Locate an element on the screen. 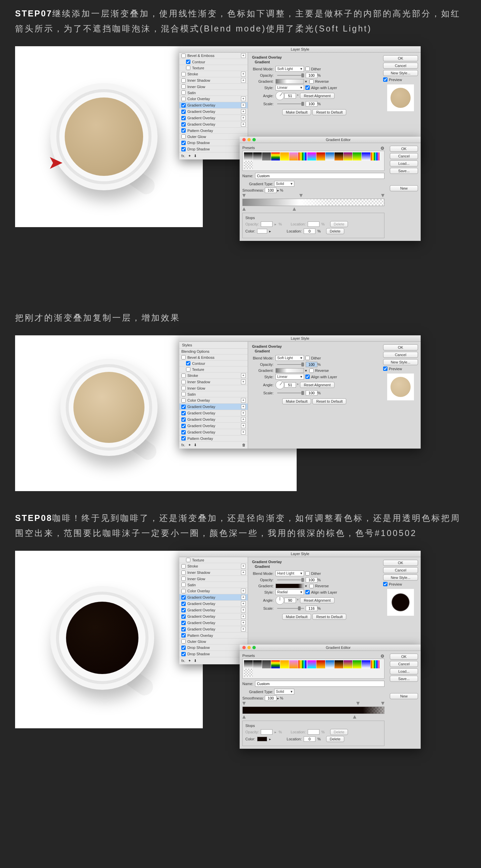 The width and height of the screenshot is (481, 868). blend-mode-select: Soft Light▾ is located at coordinates (290, 358).